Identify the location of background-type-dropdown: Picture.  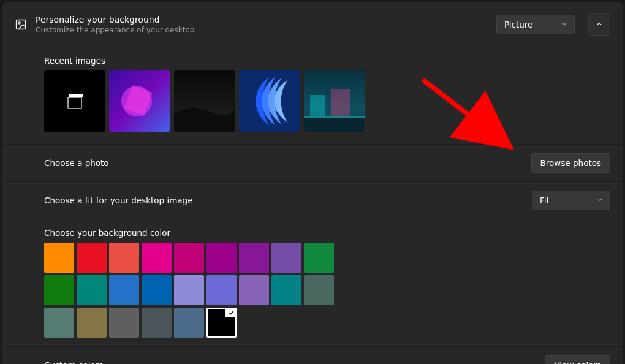
(536, 25).